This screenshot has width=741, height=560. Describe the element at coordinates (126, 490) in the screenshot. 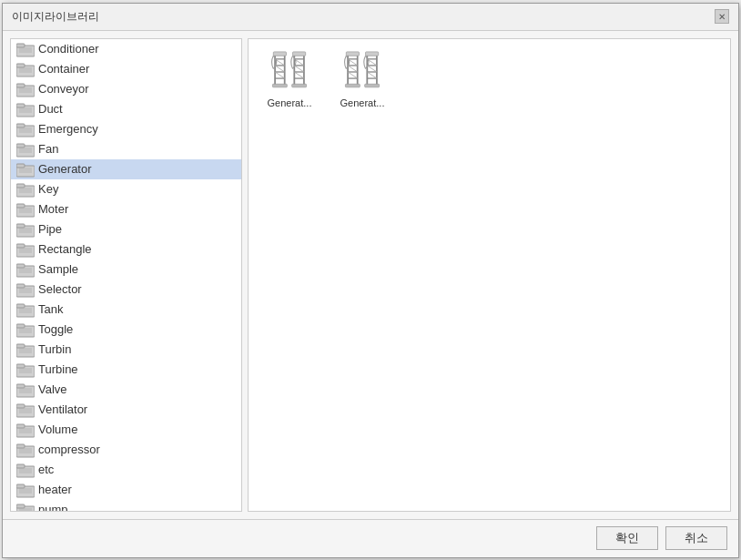

I see `list-item: heater` at that location.